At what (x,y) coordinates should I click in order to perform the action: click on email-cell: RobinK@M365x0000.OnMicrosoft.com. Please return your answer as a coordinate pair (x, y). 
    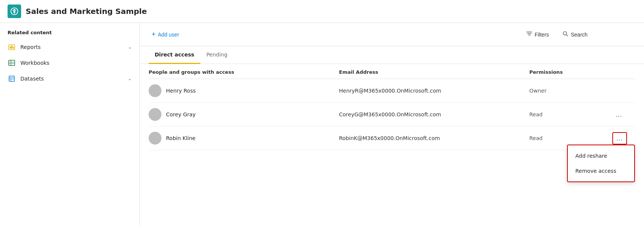
    Looking at the image, I should click on (435, 138).